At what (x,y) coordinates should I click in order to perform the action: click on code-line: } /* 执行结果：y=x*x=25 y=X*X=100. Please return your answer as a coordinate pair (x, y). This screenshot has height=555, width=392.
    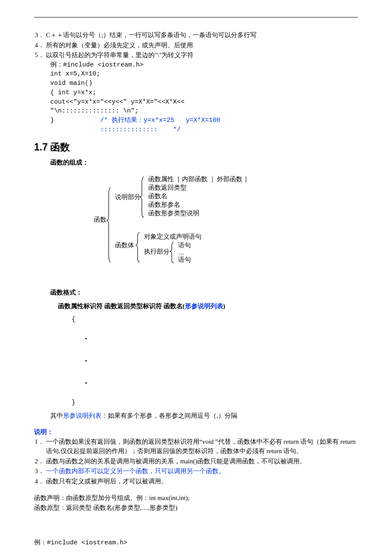
    Looking at the image, I should click on (204, 121).